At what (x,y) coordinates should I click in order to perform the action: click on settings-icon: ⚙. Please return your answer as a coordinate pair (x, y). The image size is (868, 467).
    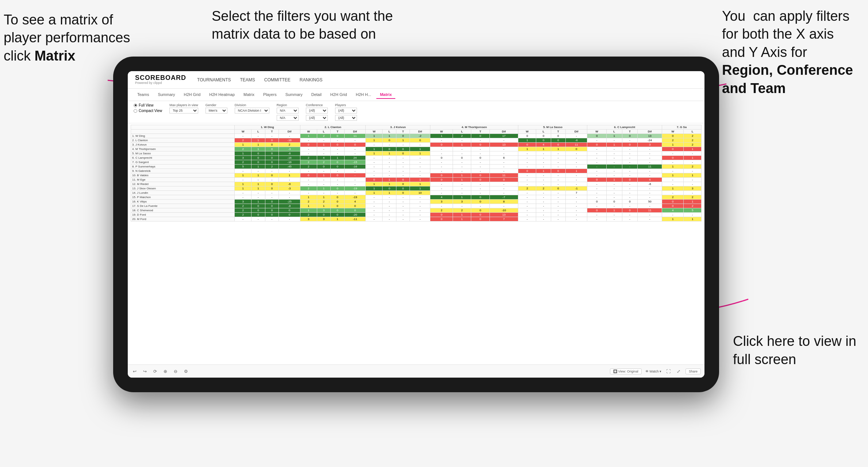
    Looking at the image, I should click on (186, 371).